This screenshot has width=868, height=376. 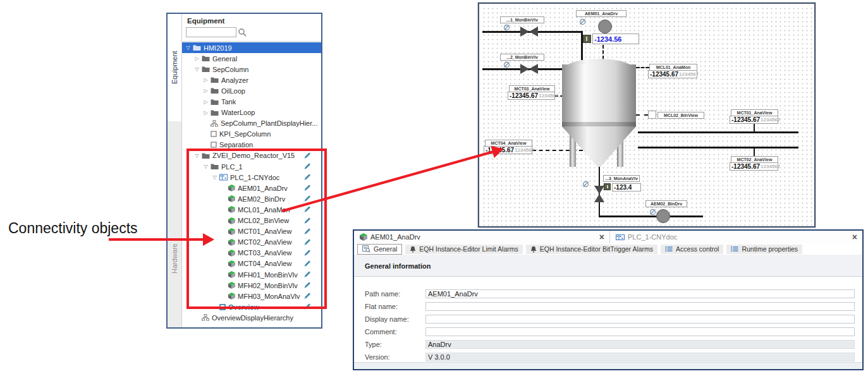 What do you see at coordinates (525, 150) in the screenshot?
I see `ghost-value: 1234567` at bounding box center [525, 150].